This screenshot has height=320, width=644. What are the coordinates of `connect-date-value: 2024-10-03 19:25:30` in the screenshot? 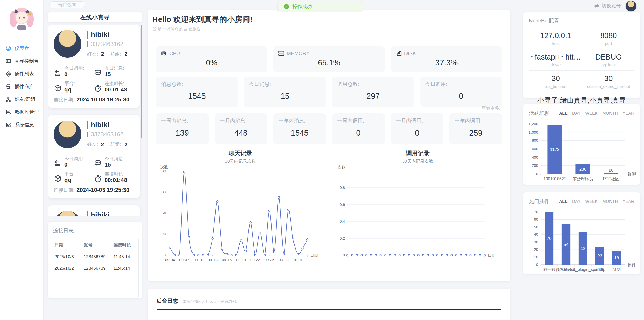 It's located at (103, 100).